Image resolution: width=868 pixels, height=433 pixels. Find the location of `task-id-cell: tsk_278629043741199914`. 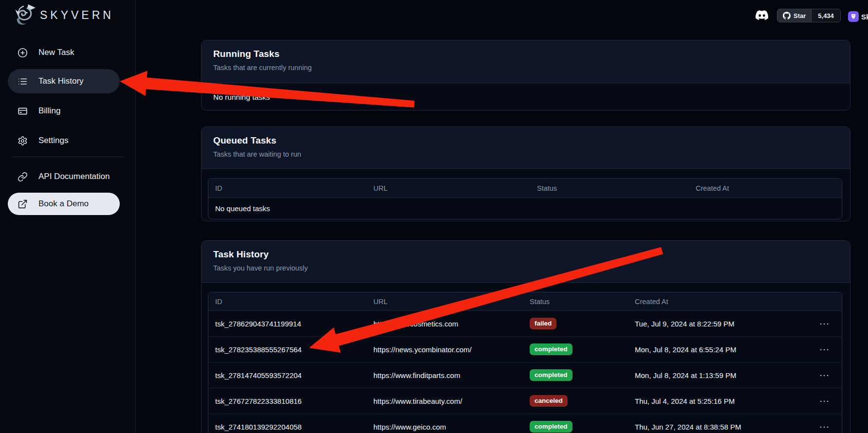

task-id-cell: tsk_278629043741199914 is located at coordinates (287, 324).